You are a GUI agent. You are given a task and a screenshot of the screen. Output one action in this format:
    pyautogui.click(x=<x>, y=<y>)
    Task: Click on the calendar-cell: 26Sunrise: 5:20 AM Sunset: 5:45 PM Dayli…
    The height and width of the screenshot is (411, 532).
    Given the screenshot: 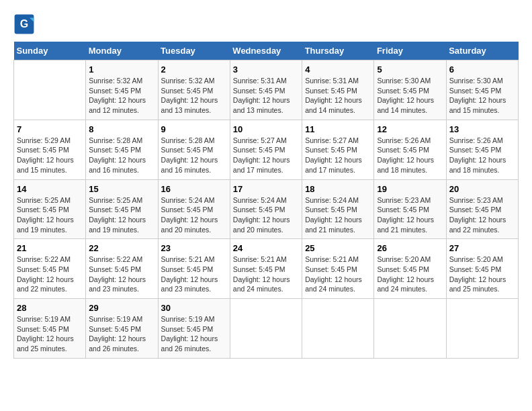 What is the action you would take?
    pyautogui.click(x=410, y=269)
    